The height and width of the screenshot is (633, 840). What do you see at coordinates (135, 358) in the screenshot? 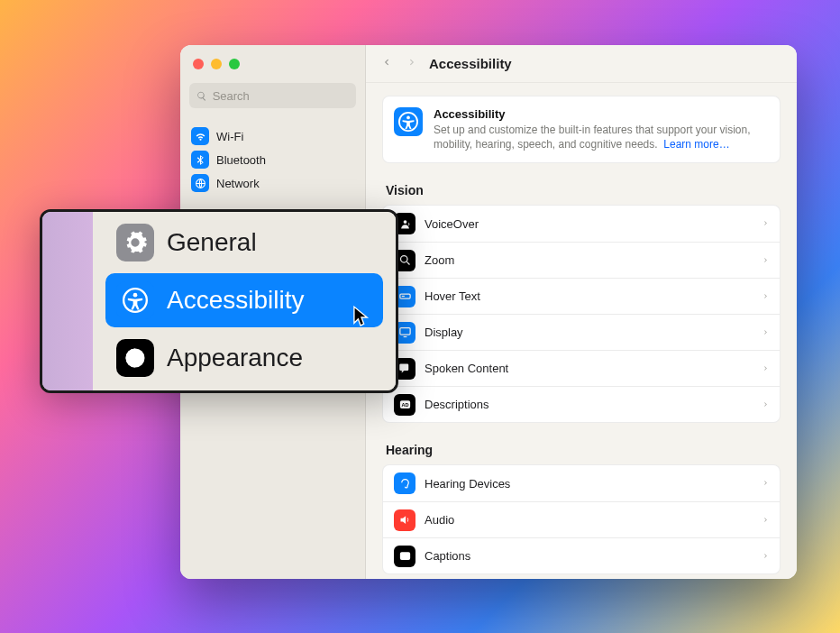
I see `appearance-icon` at bounding box center [135, 358].